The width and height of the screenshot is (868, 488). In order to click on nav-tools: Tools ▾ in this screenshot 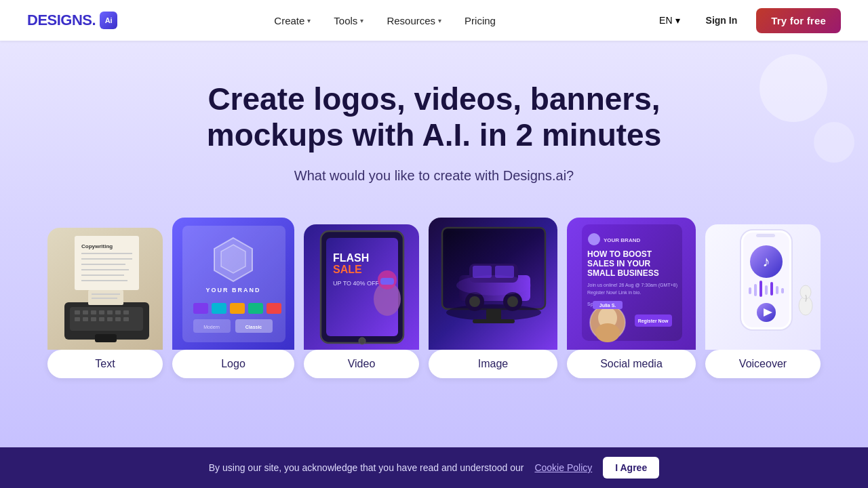, I will do `click(349, 20)`.